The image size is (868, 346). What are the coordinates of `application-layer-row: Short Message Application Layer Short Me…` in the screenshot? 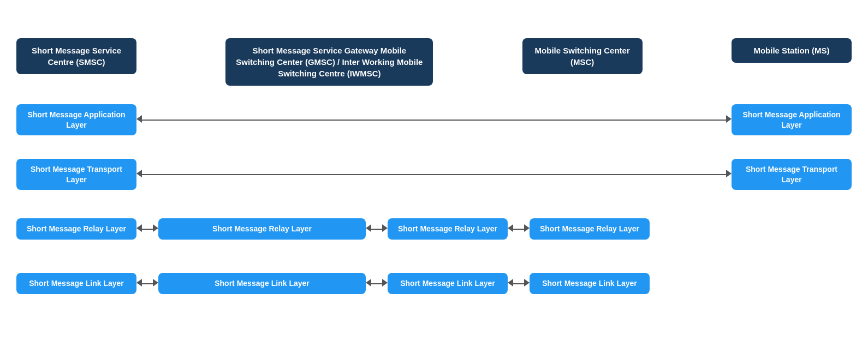 It's located at (434, 120).